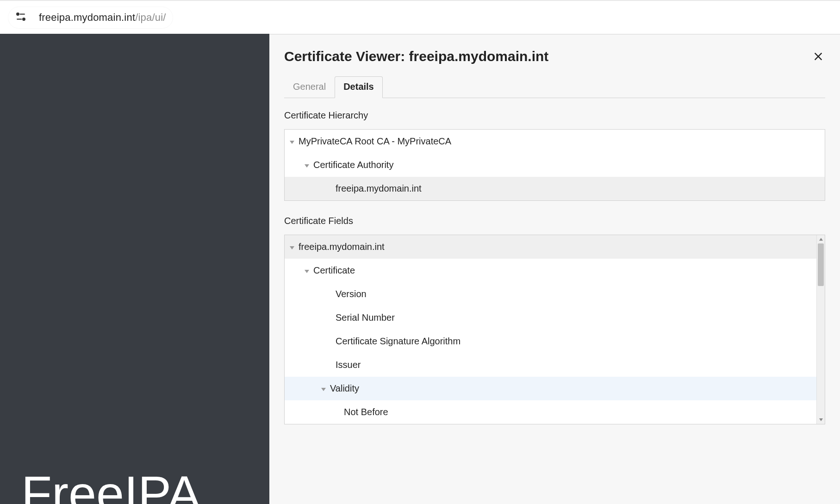 This screenshot has width=840, height=504. I want to click on field-item-label: Not Before, so click(366, 412).